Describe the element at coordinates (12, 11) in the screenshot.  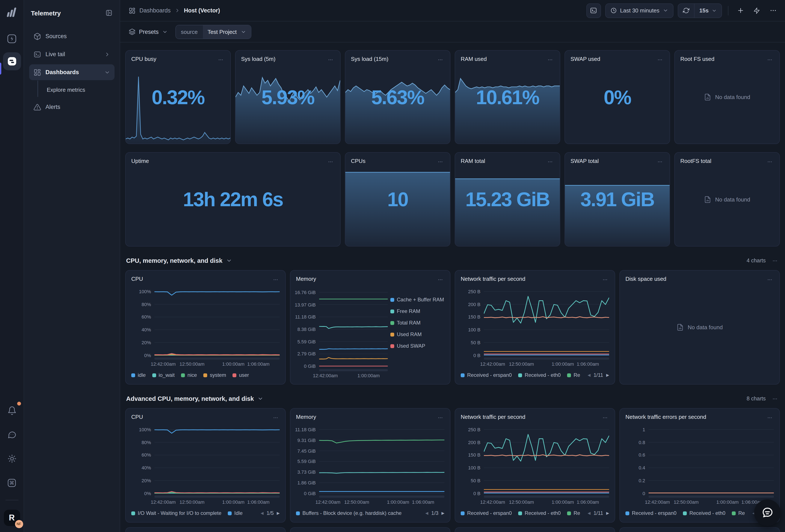
I see `app-logo-icon` at that location.